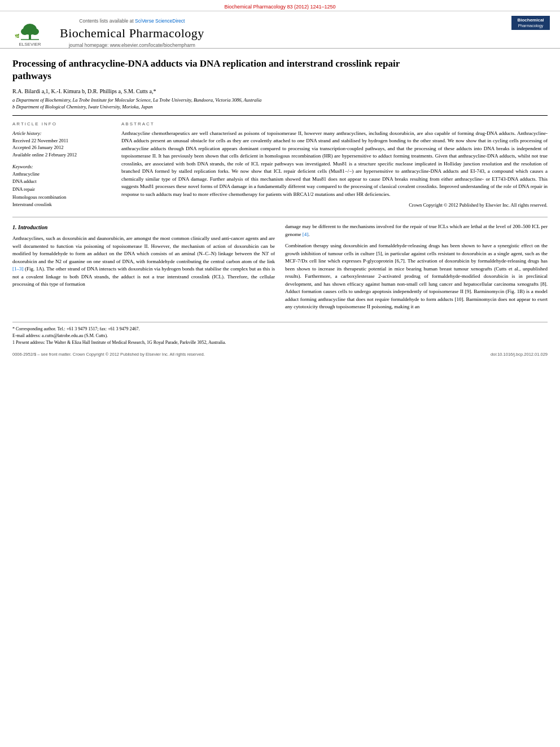 The image size is (560, 747). What do you see at coordinates (160, 21) in the screenshot?
I see `sciverse-link: SciVerse ScienceDirect` at bounding box center [160, 21].